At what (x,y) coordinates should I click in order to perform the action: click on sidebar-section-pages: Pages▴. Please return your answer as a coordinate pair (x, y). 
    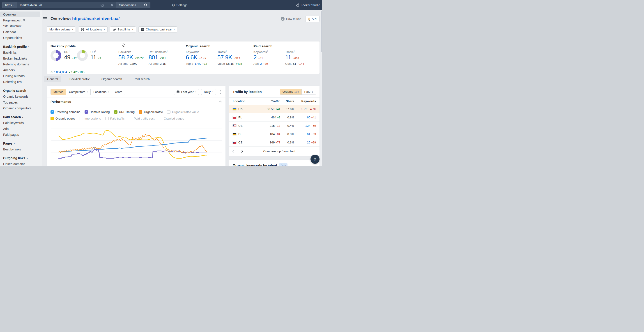
    Looking at the image, I should click on (21, 144).